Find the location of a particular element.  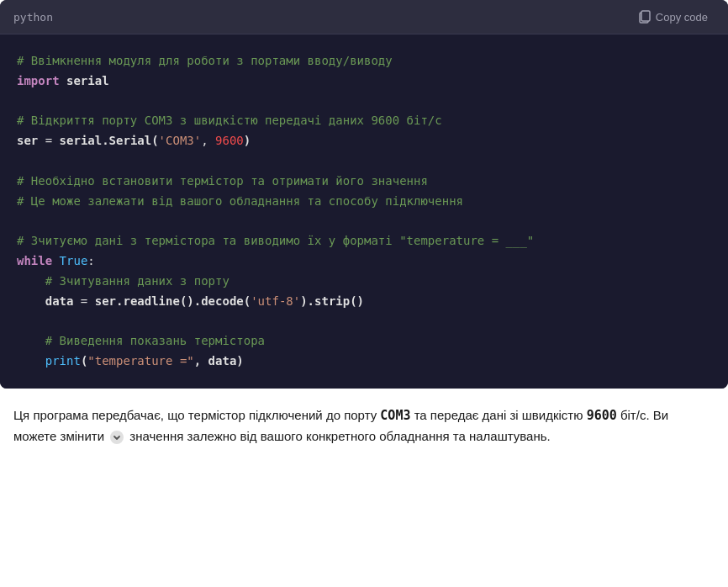

comment-6: # Зчитування даних з порту is located at coordinates (138, 281).